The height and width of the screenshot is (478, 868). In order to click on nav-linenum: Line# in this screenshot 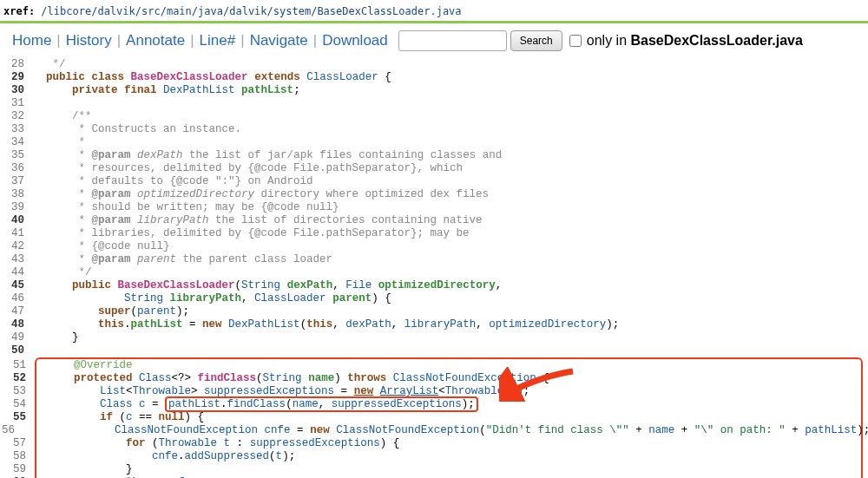, I will do `click(218, 41)`.